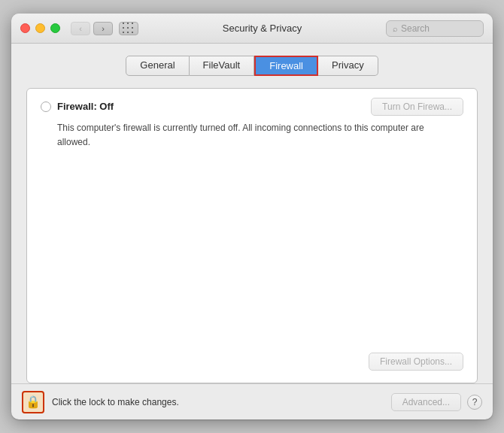 The width and height of the screenshot is (504, 433). Describe the element at coordinates (80, 29) in the screenshot. I see `back-button: ‹` at that location.